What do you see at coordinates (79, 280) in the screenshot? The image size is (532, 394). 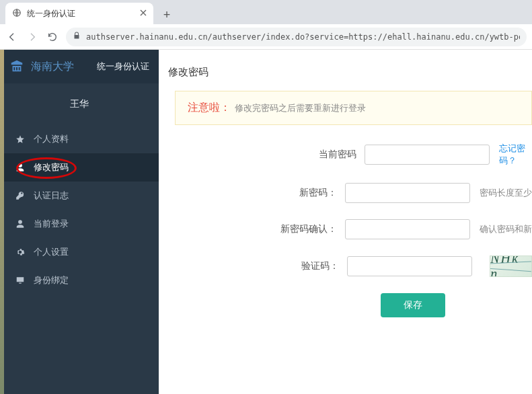 I see `sidebar-item-binding: 身份绑定` at bounding box center [79, 280].